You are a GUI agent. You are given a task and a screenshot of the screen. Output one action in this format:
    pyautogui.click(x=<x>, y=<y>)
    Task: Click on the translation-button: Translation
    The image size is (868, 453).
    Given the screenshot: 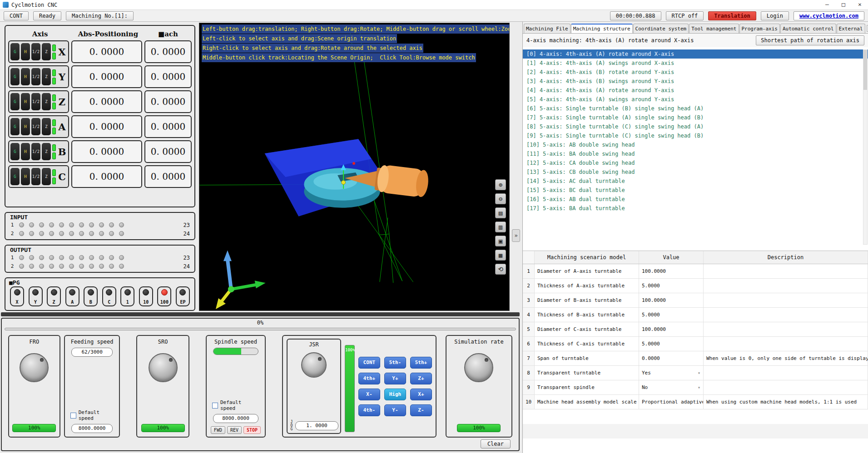 What is the action you would take?
    pyautogui.click(x=732, y=16)
    